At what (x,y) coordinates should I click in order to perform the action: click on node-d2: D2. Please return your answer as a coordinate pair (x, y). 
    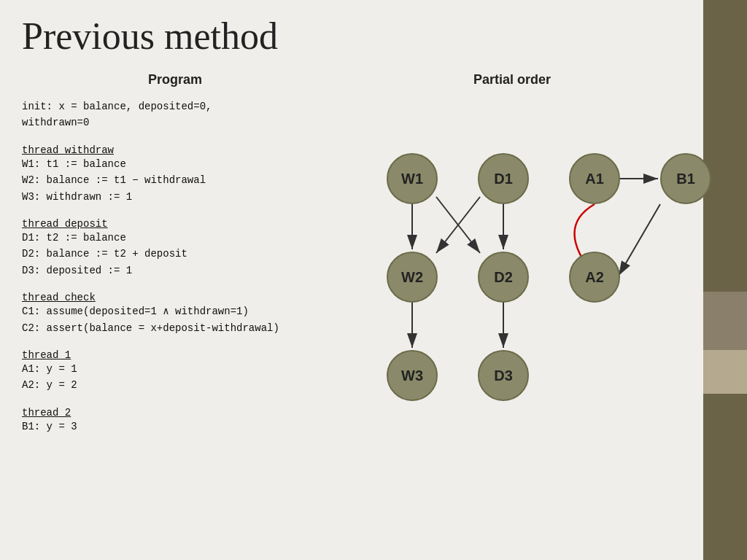
    Looking at the image, I should click on (503, 277).